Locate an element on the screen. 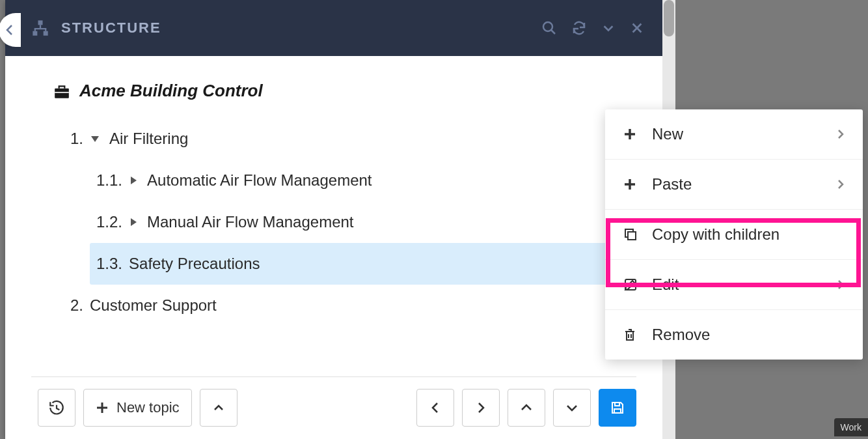  briefcase-icon is located at coordinates (62, 91).